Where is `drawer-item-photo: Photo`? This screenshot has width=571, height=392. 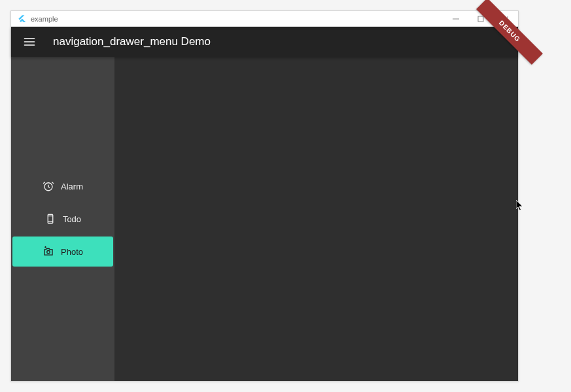 drawer-item-photo: Photo is located at coordinates (63, 252).